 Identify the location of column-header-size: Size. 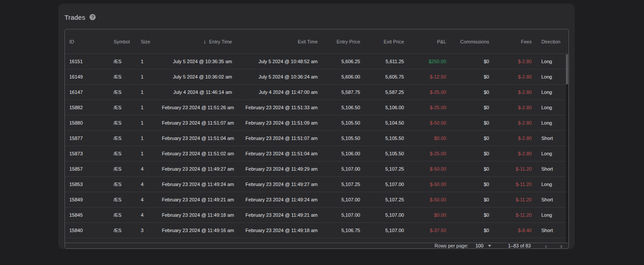
(148, 42).